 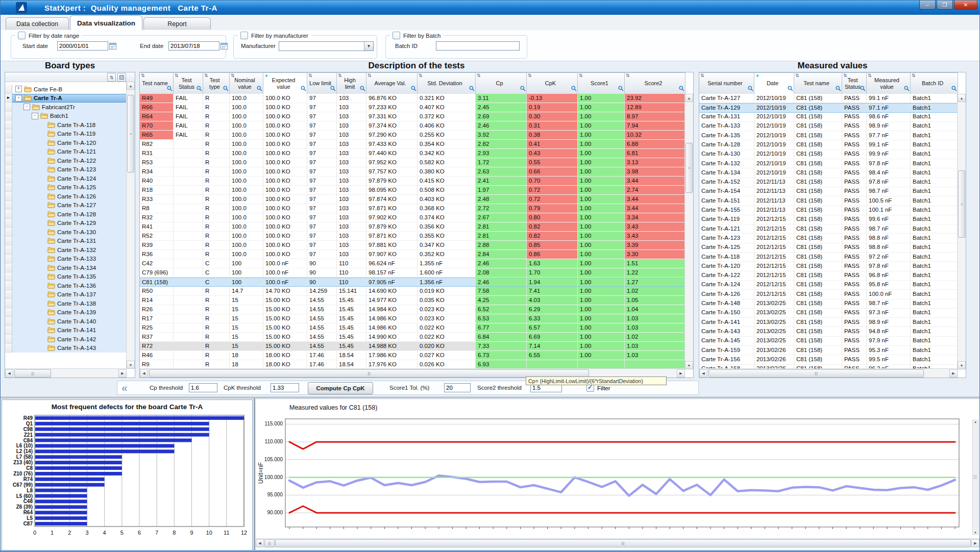 I want to click on tree-item-carte-tr-a-137: Carte Tr-A-137, so click(x=66, y=295).